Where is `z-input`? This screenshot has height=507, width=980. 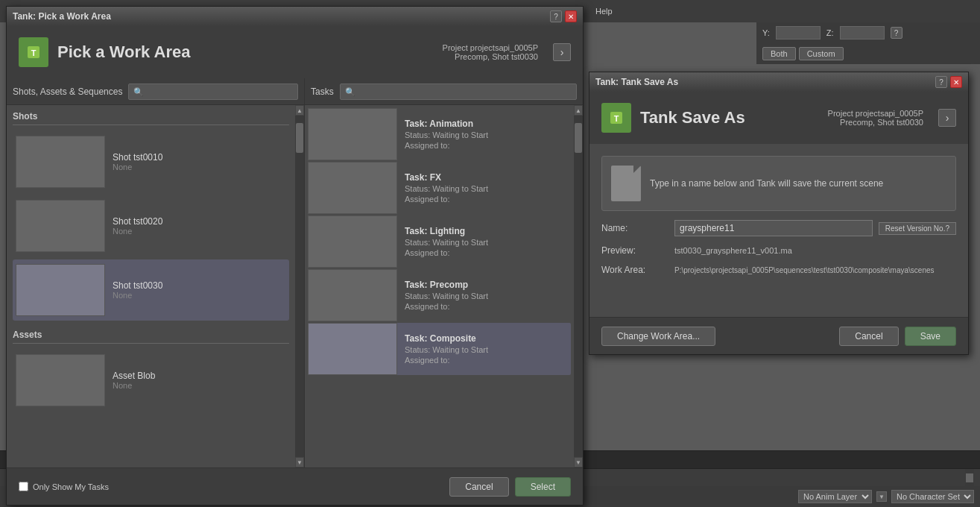
z-input is located at coordinates (862, 33).